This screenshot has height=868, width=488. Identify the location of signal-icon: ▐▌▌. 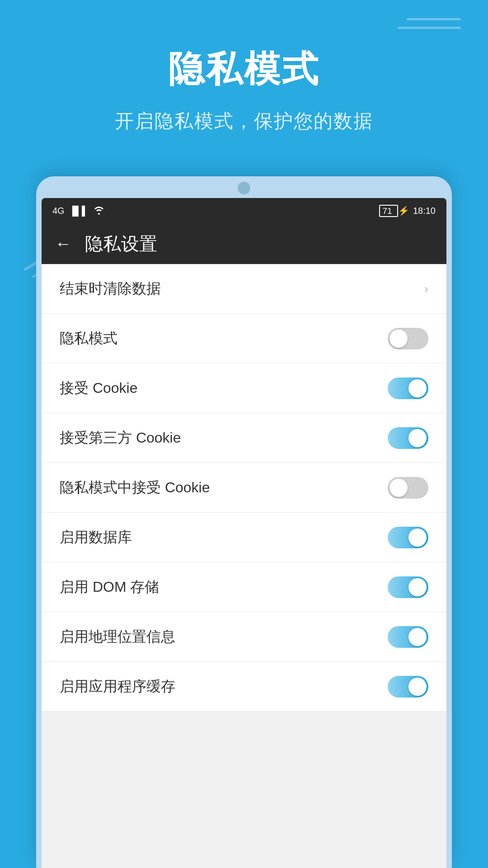
(79, 211).